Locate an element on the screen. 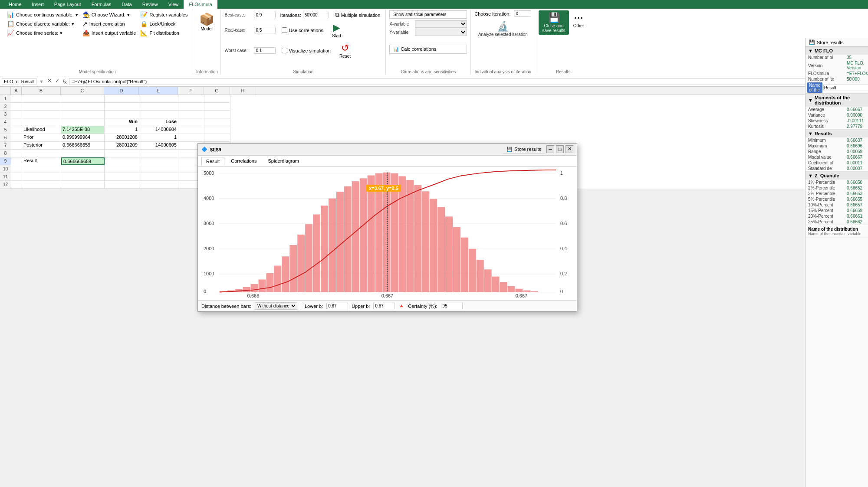  row-9: 9 is located at coordinates (5, 161).